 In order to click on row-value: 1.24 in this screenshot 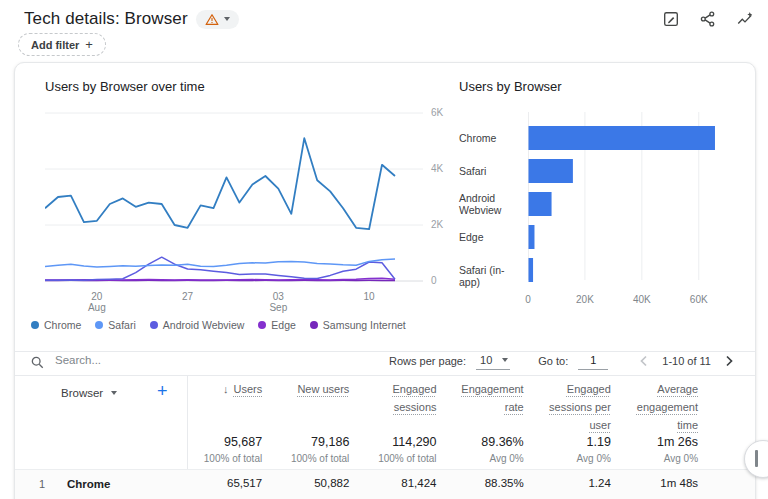, I will do `click(568, 483)`.